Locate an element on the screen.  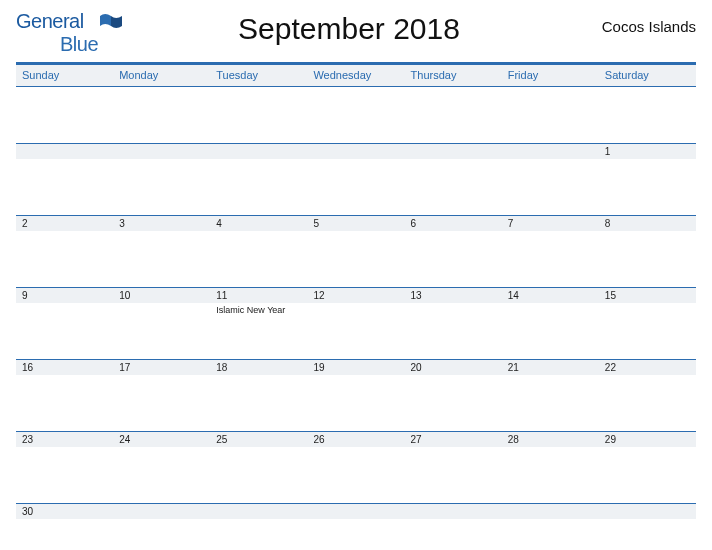
day-number: 22 is located at coordinates (648, 368).